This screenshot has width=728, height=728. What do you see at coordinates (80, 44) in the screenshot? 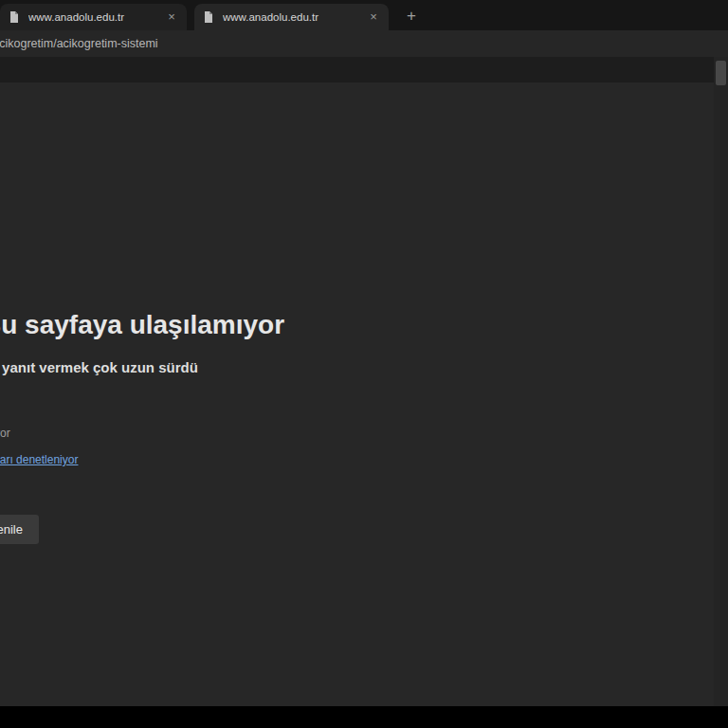
I see `url-text: www.anadolu.edu.tr/acikogretim/acikogret…` at bounding box center [80, 44].